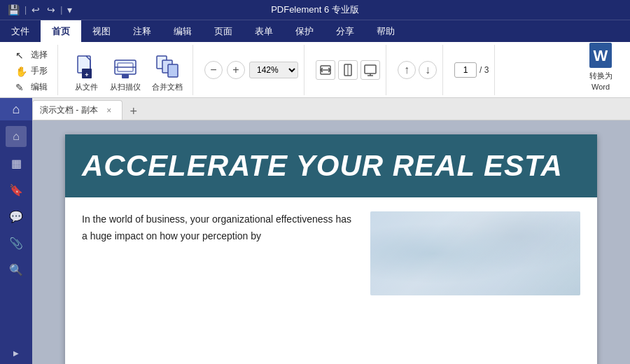  Describe the element at coordinates (16, 163) in the screenshot. I see `sidebar-item-thumbnails: ▦` at that location.